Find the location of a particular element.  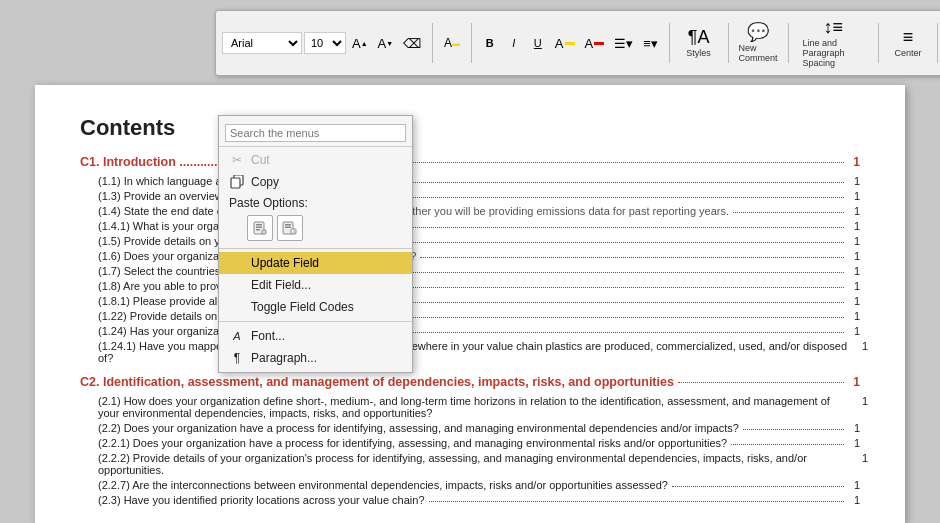

section-c1-heading: C1. Introduction ............. 1 is located at coordinates (470, 162).